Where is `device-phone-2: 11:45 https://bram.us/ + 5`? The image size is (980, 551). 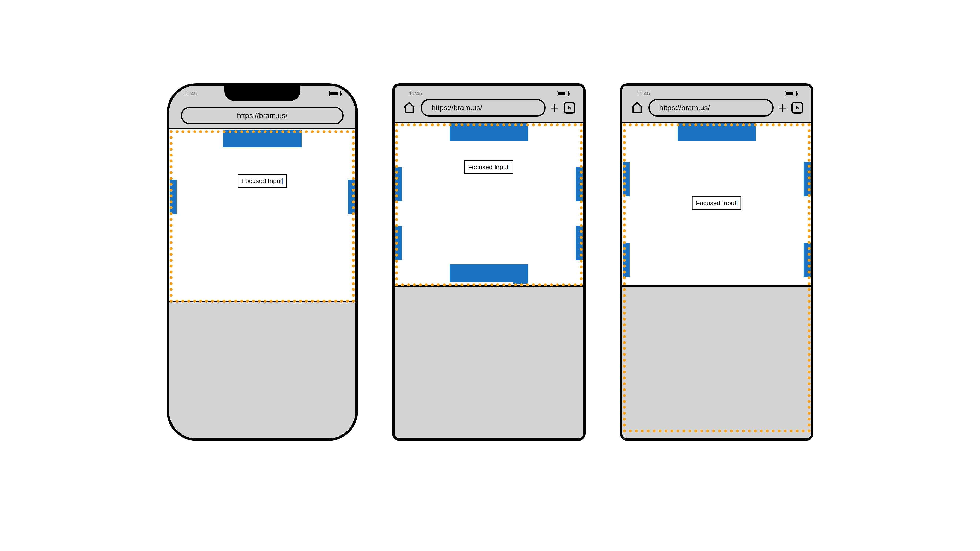 device-phone-2: 11:45 https://bram.us/ + 5 is located at coordinates (489, 262).